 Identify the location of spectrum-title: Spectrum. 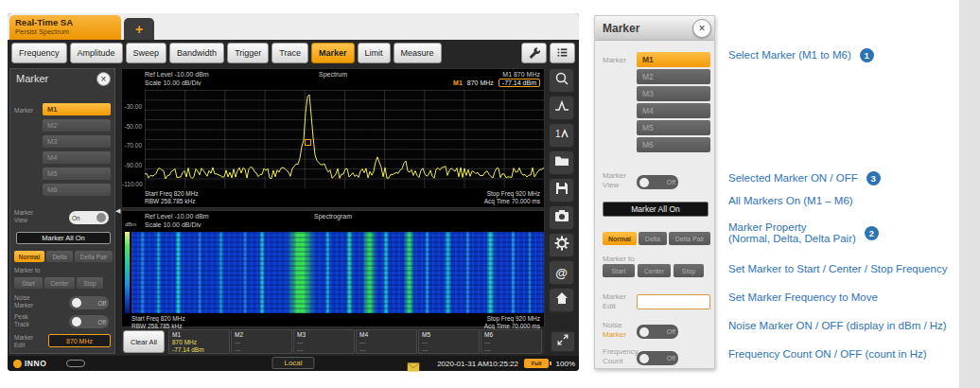
(333, 74).